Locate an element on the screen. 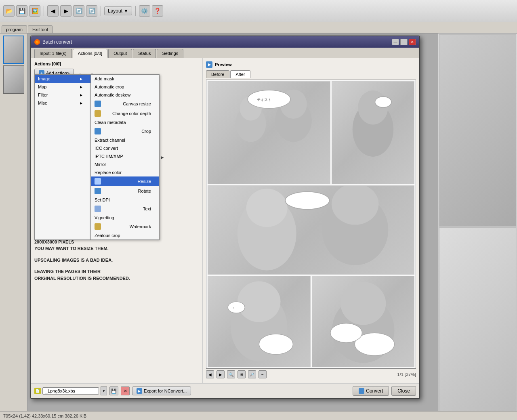  toolbar-refresh2-icon: 🔃 is located at coordinates (92, 11).